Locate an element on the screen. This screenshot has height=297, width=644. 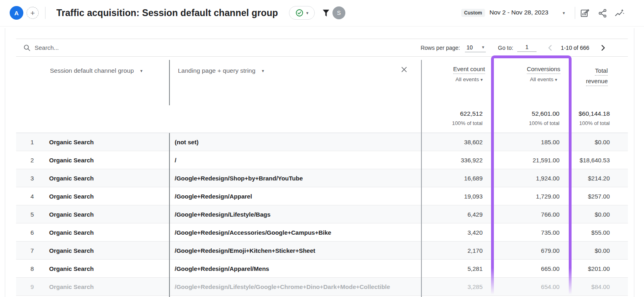
row-index: 2 is located at coordinates (32, 160).